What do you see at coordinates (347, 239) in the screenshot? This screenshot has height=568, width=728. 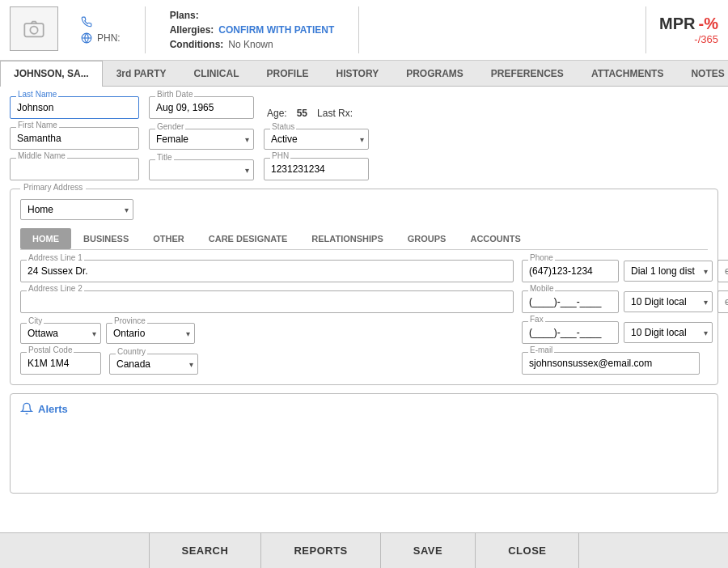 I see `addr-tab-relationships: RELATIONSHIPS` at bounding box center [347, 239].